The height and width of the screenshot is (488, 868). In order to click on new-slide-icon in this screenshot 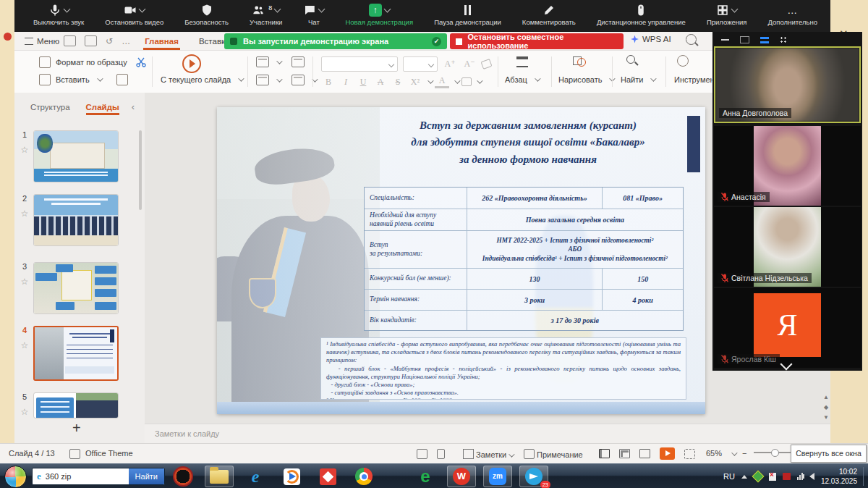, I will do `click(263, 62)`.